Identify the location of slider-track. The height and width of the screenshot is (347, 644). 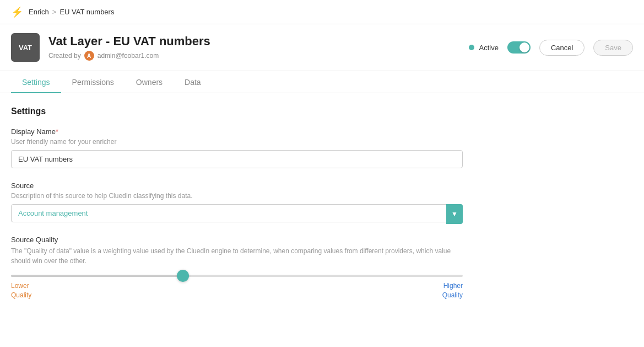
(237, 276).